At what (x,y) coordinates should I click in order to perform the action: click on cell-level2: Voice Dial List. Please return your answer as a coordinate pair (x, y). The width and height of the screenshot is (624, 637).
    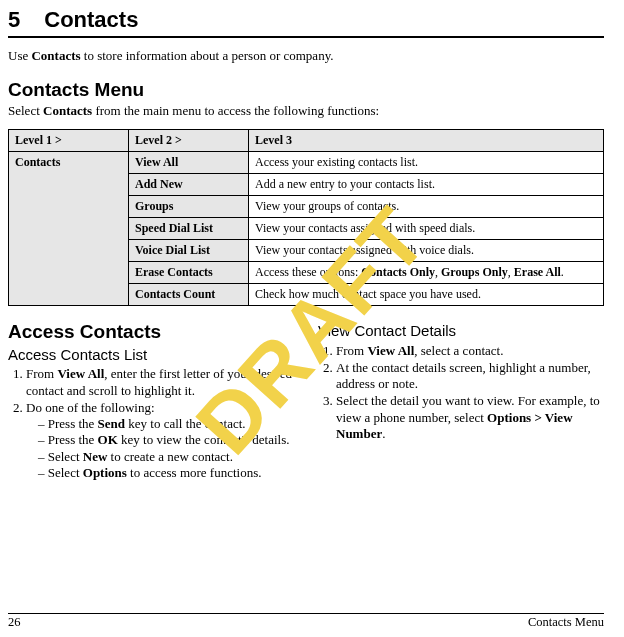
    Looking at the image, I should click on (189, 250).